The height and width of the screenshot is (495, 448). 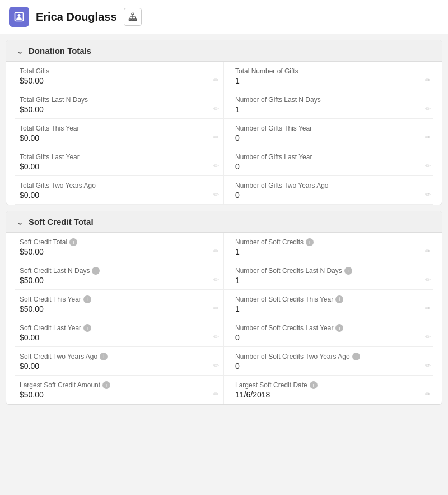 I want to click on info-icon-4: i, so click(x=87, y=299).